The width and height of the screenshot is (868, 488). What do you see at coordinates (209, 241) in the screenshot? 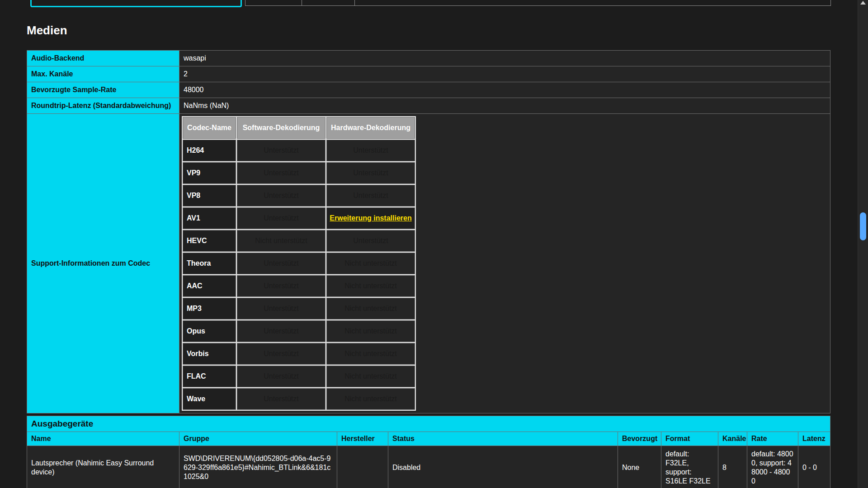
I see `codec-name: HEVC` at bounding box center [209, 241].